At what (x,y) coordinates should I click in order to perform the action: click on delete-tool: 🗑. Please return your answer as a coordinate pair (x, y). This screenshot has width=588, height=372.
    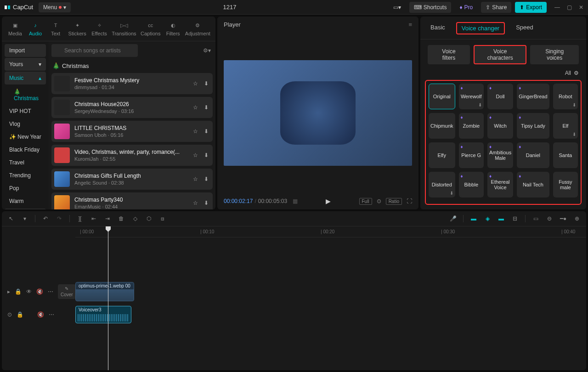
    Looking at the image, I should click on (121, 219).